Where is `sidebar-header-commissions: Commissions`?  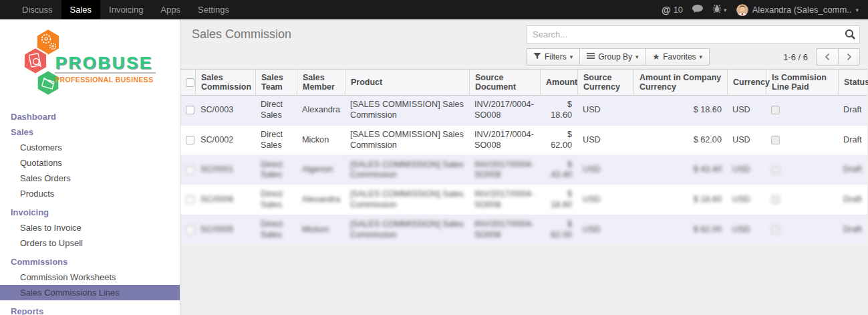 sidebar-header-commissions: Commissions is located at coordinates (90, 262).